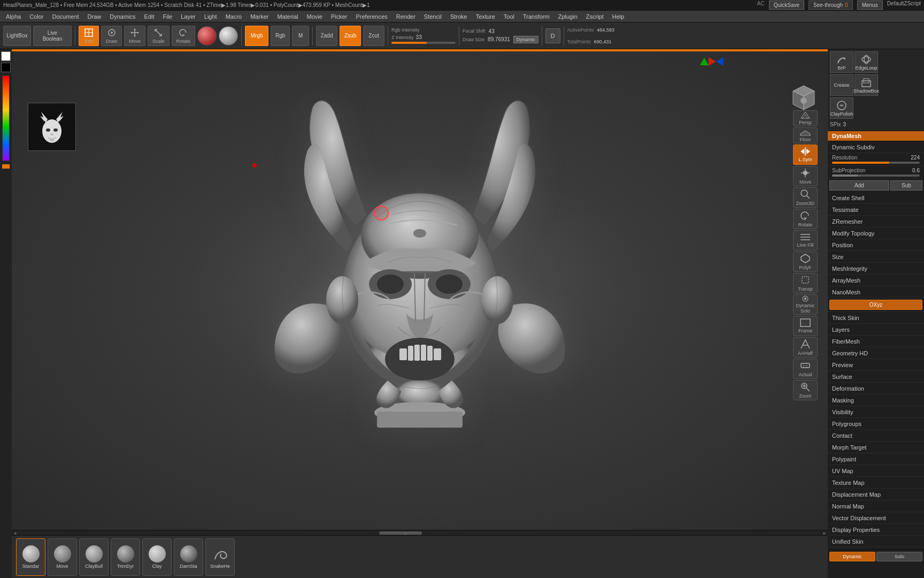 The height and width of the screenshot is (578, 924). What do you see at coordinates (553, 36) in the screenshot?
I see `d-button: D` at bounding box center [553, 36].